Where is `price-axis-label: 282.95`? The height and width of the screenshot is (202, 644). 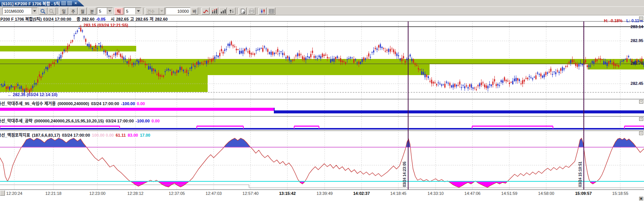
price-axis-label: 282.95 is located at coordinates (637, 41).